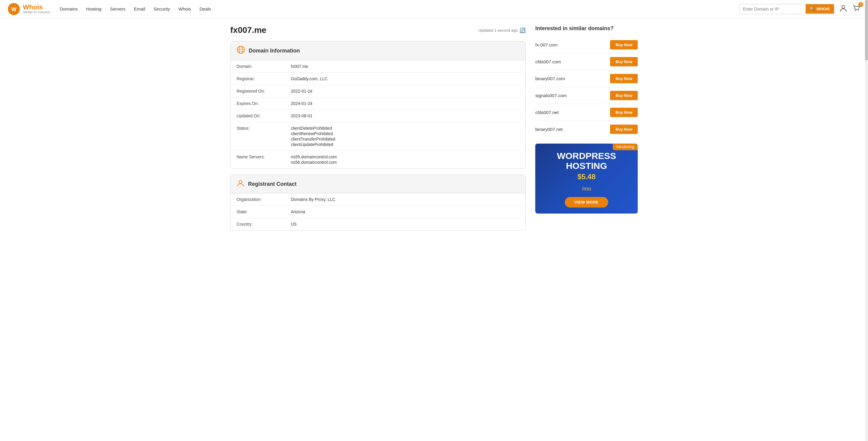 The height and width of the screenshot is (441, 868). I want to click on label-status: Status:, so click(264, 136).